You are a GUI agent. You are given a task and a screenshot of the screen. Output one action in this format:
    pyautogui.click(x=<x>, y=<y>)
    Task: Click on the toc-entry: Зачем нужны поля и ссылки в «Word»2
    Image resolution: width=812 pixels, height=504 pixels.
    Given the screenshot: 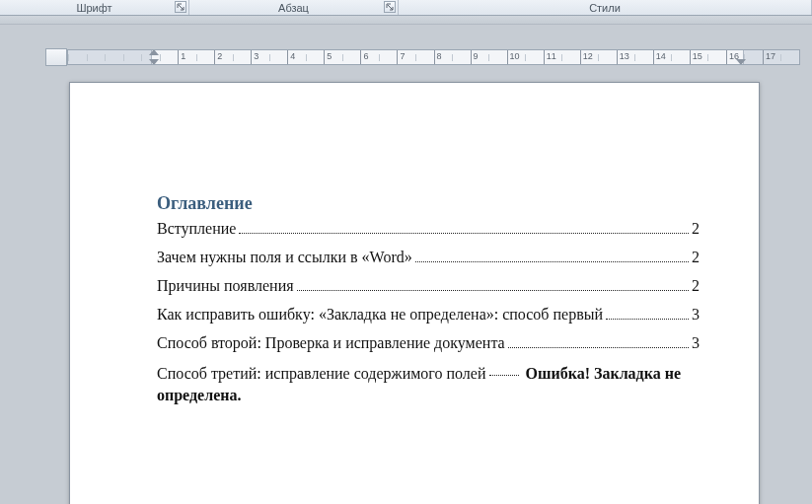 What is the action you would take?
    pyautogui.click(x=428, y=257)
    